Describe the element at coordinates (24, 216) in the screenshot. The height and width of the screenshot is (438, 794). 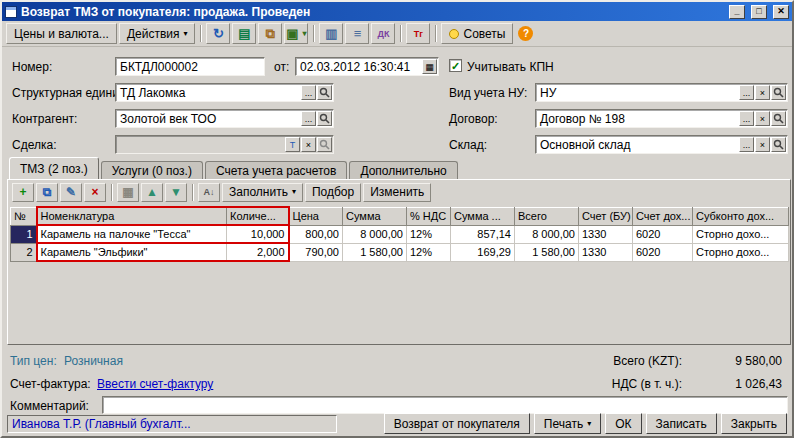
I see `column-header: №` at that location.